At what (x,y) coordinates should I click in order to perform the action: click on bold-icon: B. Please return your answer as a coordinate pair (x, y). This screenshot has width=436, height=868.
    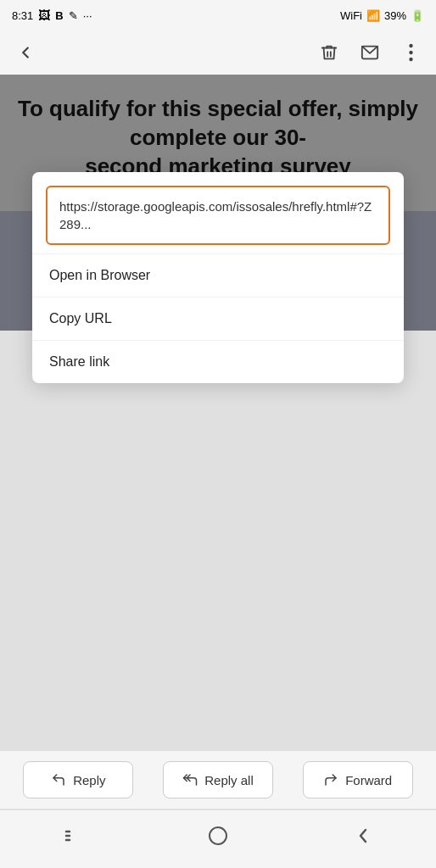
    Looking at the image, I should click on (59, 15).